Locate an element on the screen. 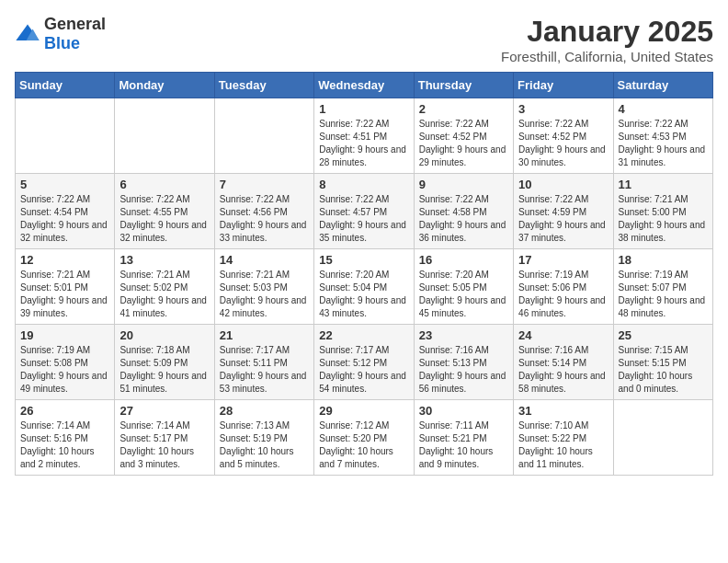 The height and width of the screenshot is (563, 728). calendar-cell: 21Sunrise: 7:17 AM Sunset: 5:11 PM Dayli… is located at coordinates (264, 362).